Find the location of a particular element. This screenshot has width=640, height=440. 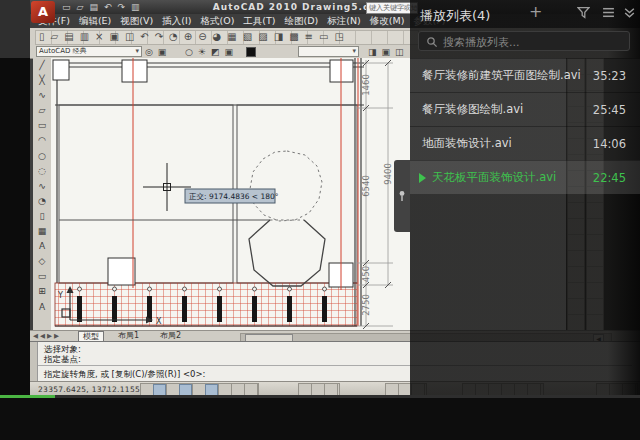

item-duration: 35:23 is located at coordinates (616, 76).